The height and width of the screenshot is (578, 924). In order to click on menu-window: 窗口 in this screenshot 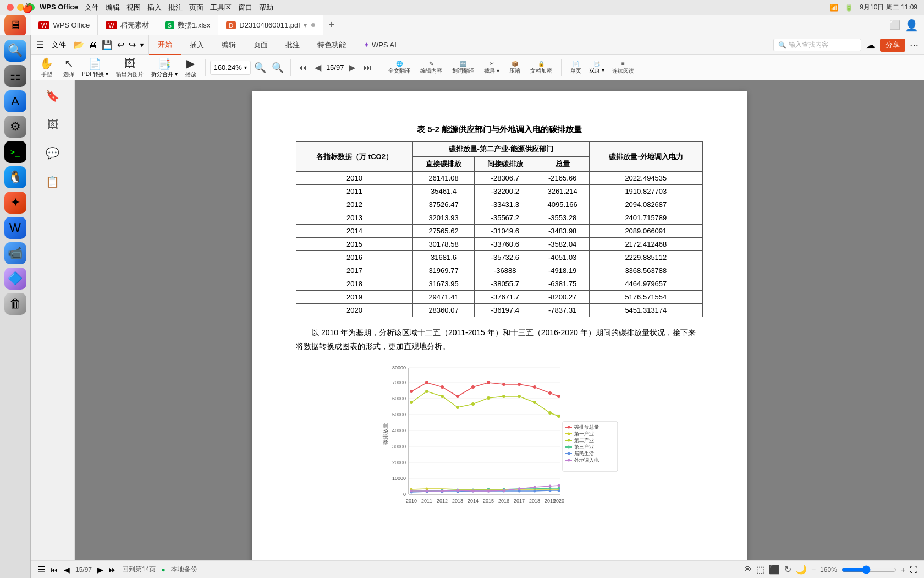, I will do `click(245, 8)`.